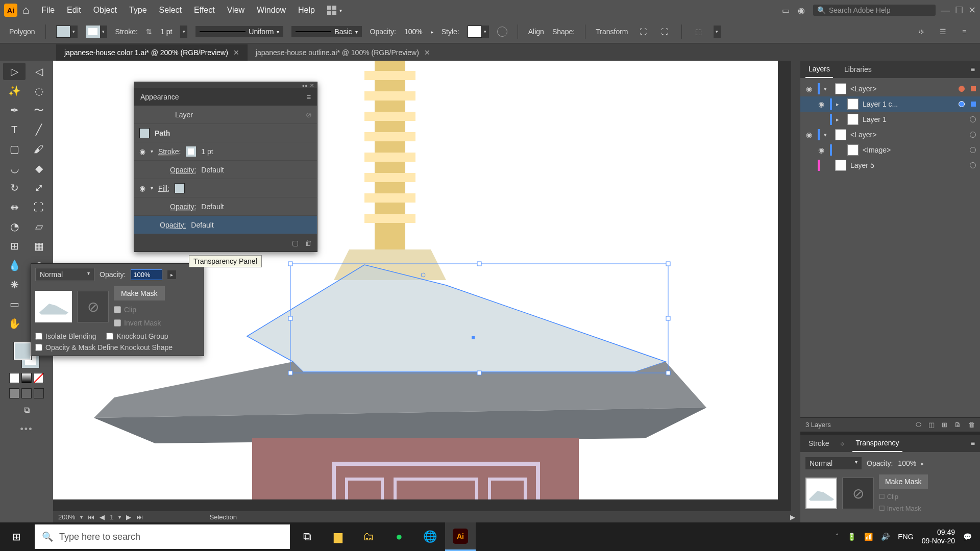 The image size is (980, 551). I want to click on hand-tool: ✋, so click(14, 323).